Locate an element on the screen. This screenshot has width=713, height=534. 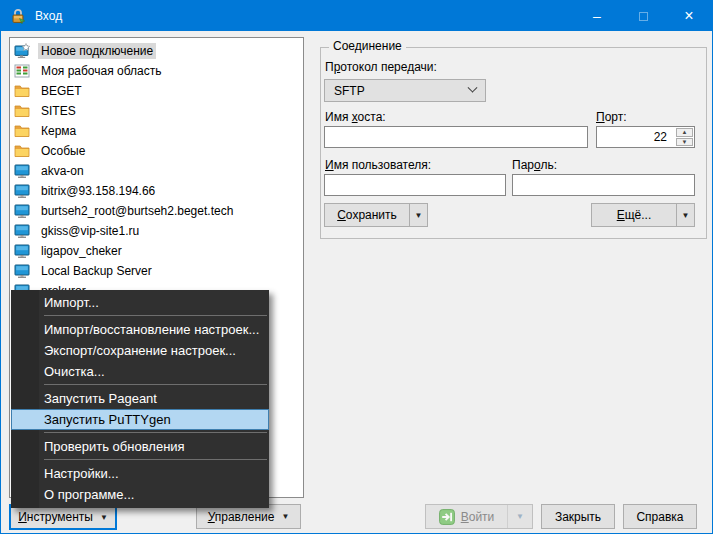
protocol-value: SFTP is located at coordinates (350, 91).